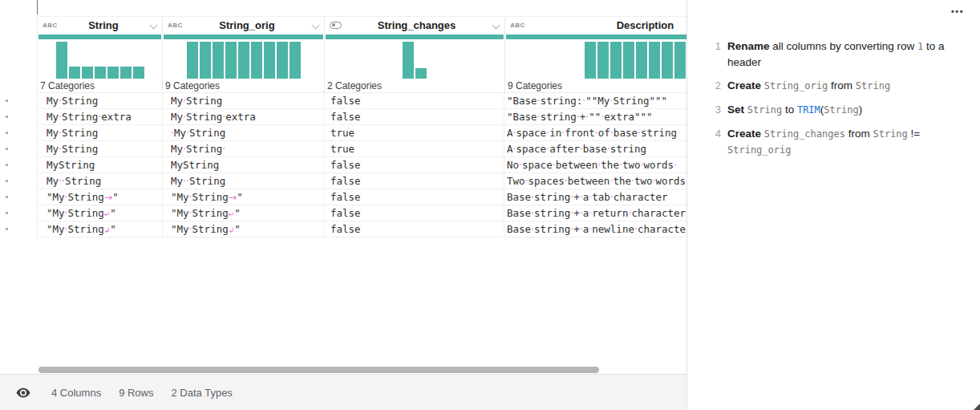 The width and height of the screenshot is (980, 410). What do you see at coordinates (244, 26) in the screenshot?
I see `column-header: ABCString_orig` at bounding box center [244, 26].